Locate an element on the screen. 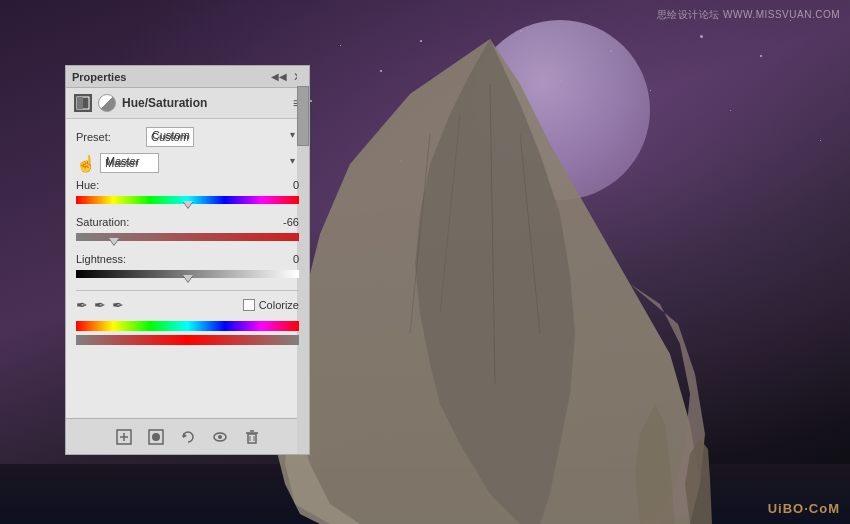  adjustment-layer-icon is located at coordinates (83, 103).